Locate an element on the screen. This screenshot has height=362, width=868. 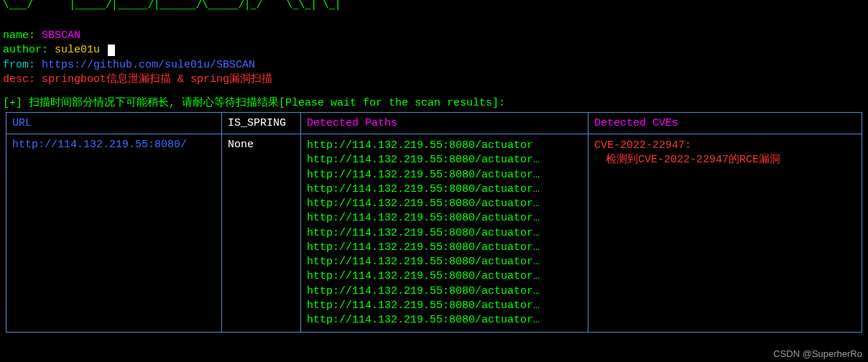
desc-label: desc: is located at coordinates (19, 79).